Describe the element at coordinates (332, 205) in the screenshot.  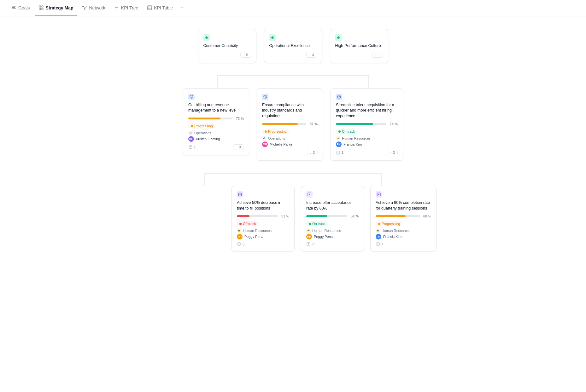
I see `card-title: Increase offer acceptance rate by 60%` at that location.